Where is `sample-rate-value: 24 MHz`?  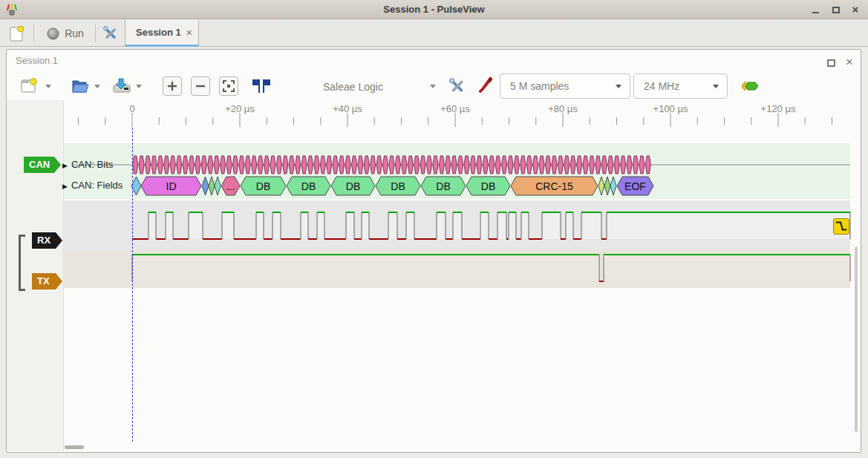
sample-rate-value: 24 MHz is located at coordinates (662, 86).